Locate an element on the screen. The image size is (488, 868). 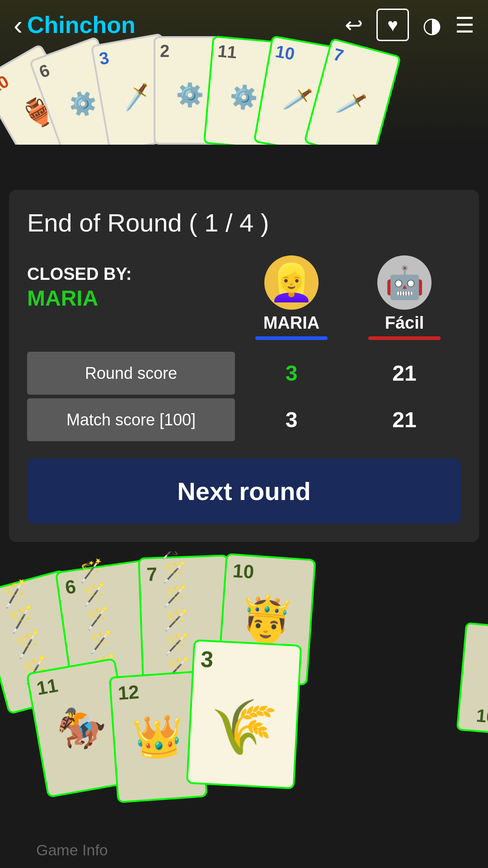
match-score-label: Match score [100] is located at coordinates (131, 420).